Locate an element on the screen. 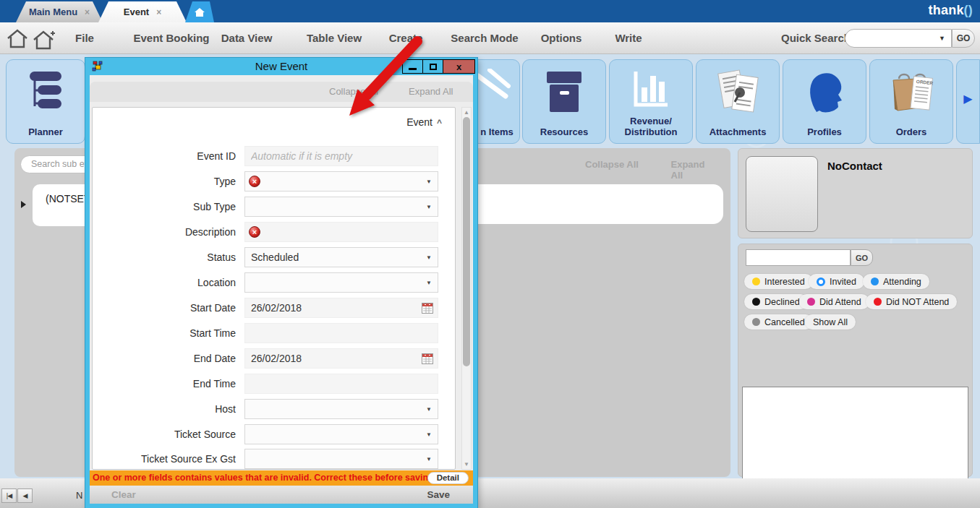  tab-event: Event × is located at coordinates (142, 12).